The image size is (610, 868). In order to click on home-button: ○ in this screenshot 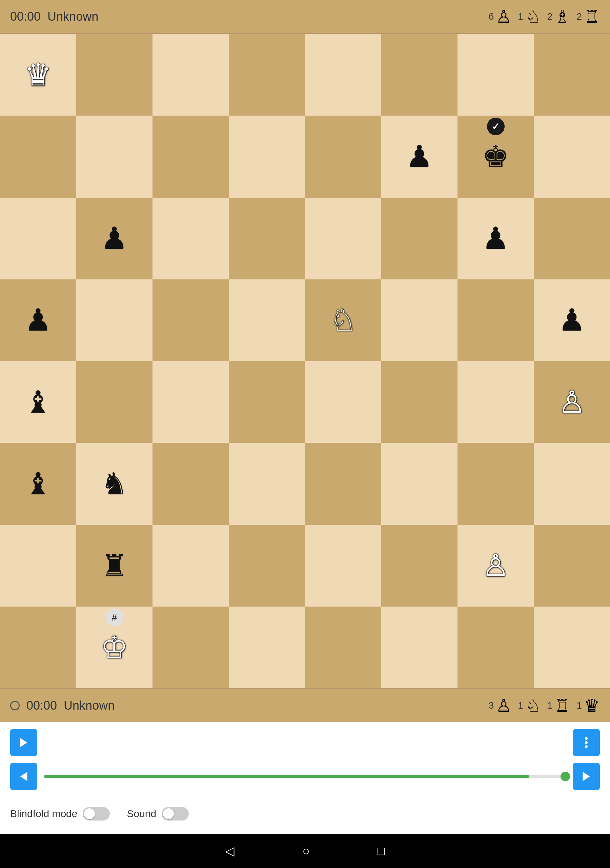, I will do `click(306, 851)`.